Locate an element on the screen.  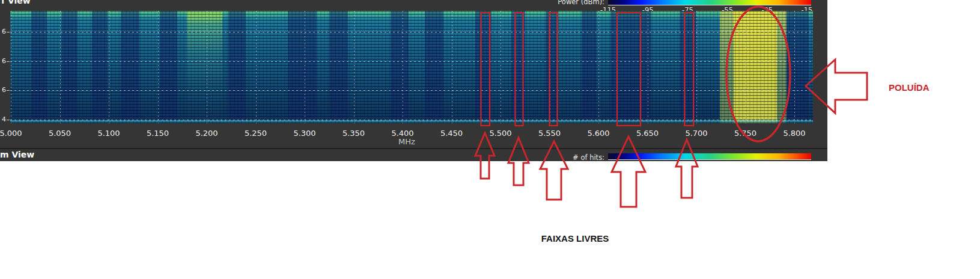
power-legend-label: Power (dBm): is located at coordinates (567, 2).